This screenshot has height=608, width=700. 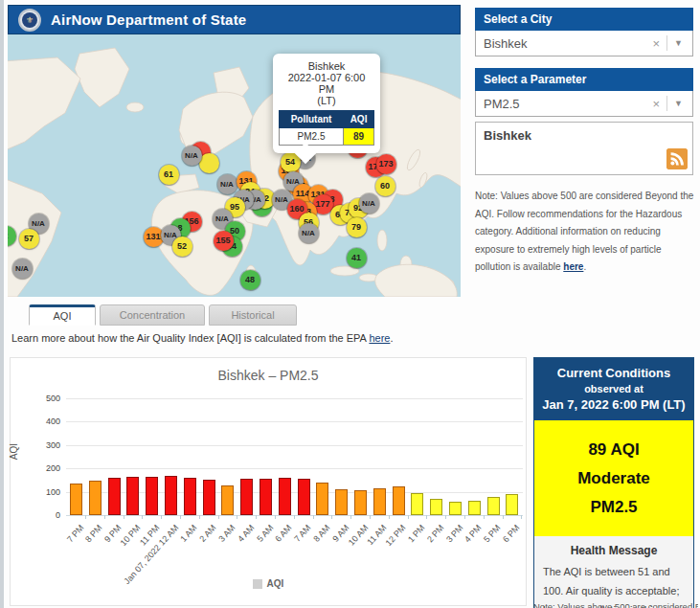 What do you see at coordinates (253, 315) in the screenshot?
I see `tab-historical: Historical` at bounding box center [253, 315].